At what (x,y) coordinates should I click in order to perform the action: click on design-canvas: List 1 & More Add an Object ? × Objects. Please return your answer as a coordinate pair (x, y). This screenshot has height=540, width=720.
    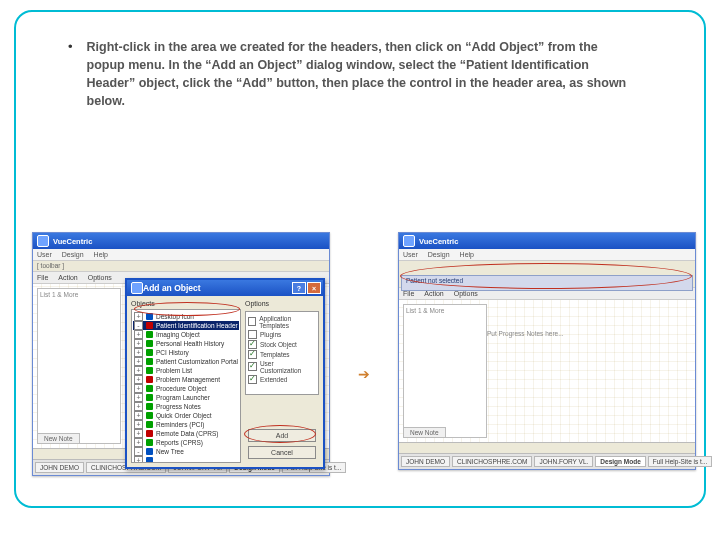
    Looking at the image, I should click on (181, 366).